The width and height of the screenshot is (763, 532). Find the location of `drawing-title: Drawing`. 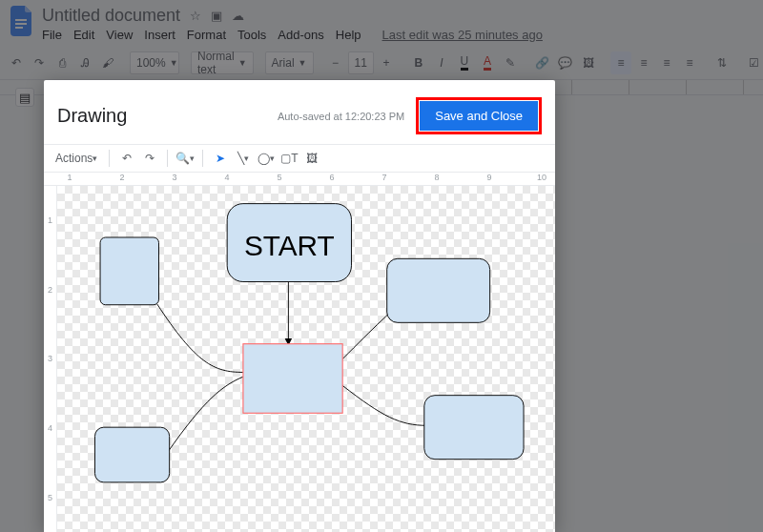

drawing-title: Drawing is located at coordinates (92, 116).